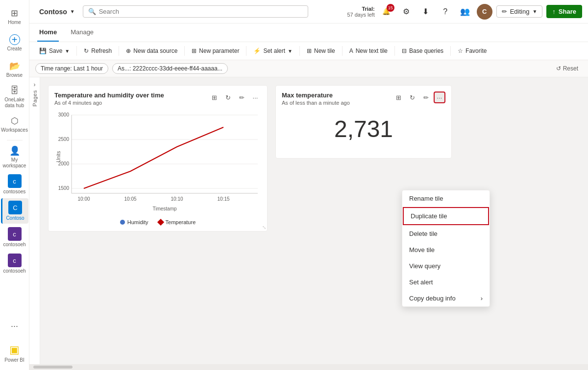 This screenshot has width=588, height=370. What do you see at coordinates (48, 32) in the screenshot?
I see `tab-home: Home` at bounding box center [48, 32].